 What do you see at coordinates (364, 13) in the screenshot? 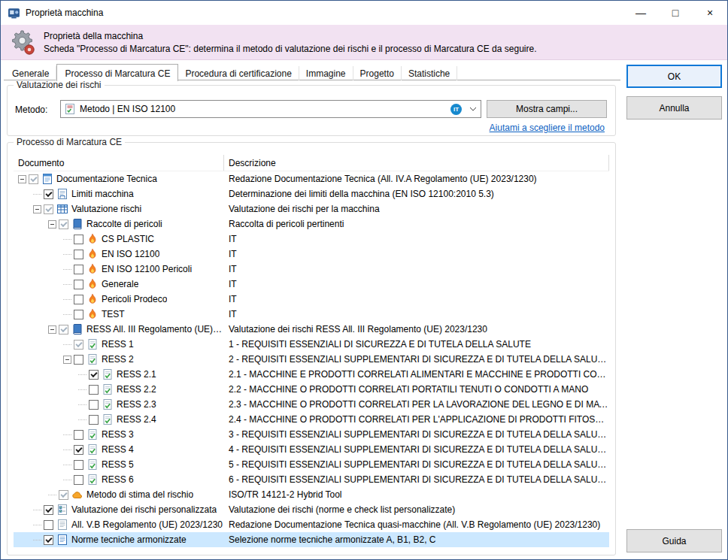
I see `titlebar: Proprietà macchina — □ ×` at bounding box center [364, 13].